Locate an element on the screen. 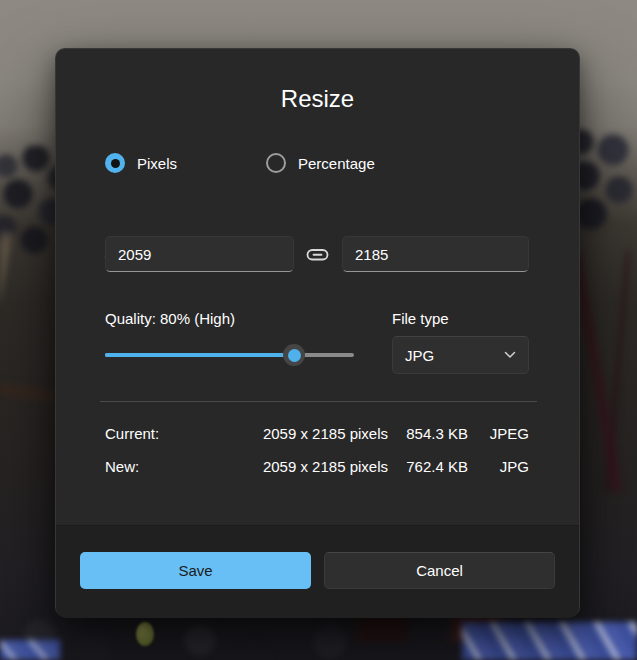  quality-slider-thumb is located at coordinates (294, 355).